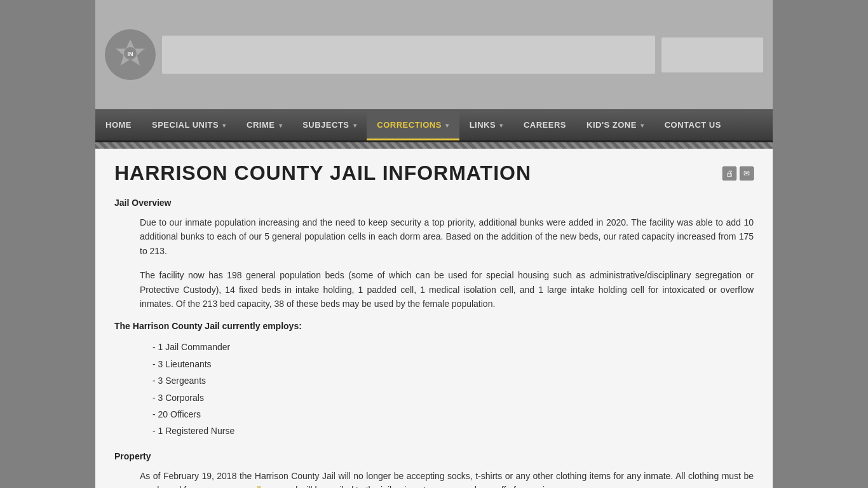 The width and height of the screenshot is (868, 488). I want to click on stripe-divider, so click(434, 146).